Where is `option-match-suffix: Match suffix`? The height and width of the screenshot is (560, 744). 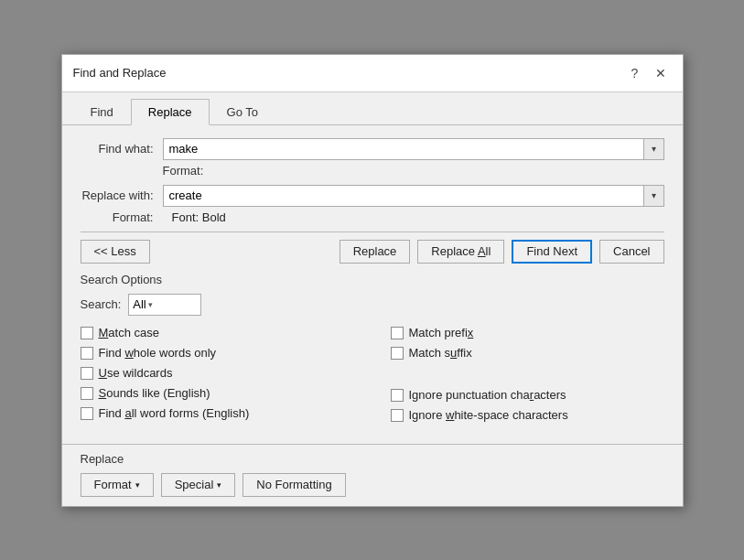
option-match-suffix: Match suffix is located at coordinates (527, 353).